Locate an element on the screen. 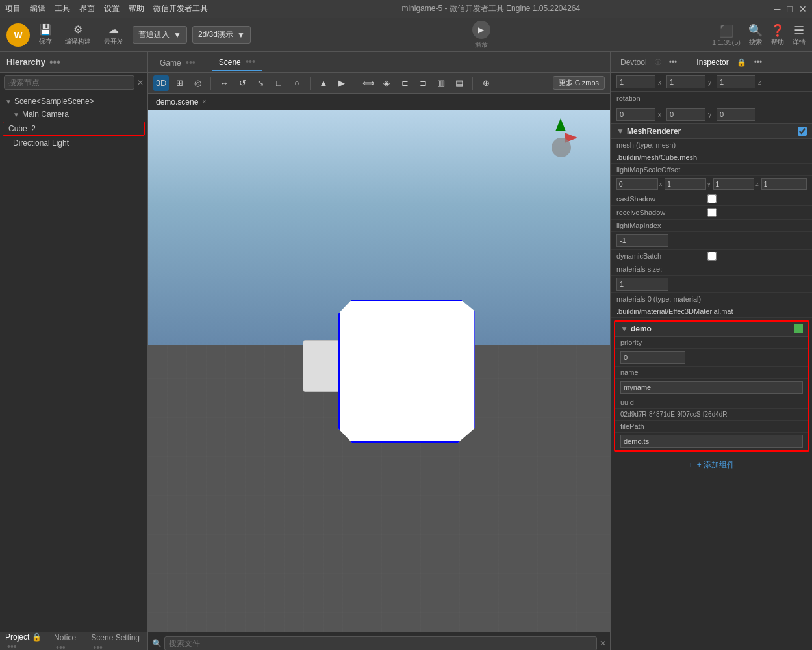  tool-scale: ⤡ is located at coordinates (260, 83).